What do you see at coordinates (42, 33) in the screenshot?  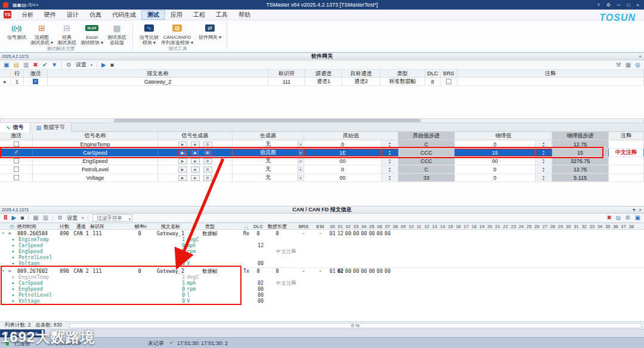 I see `ribbon-item-flowchart-test: ⊞ 流程图测试系统 ▾` at bounding box center [42, 33].